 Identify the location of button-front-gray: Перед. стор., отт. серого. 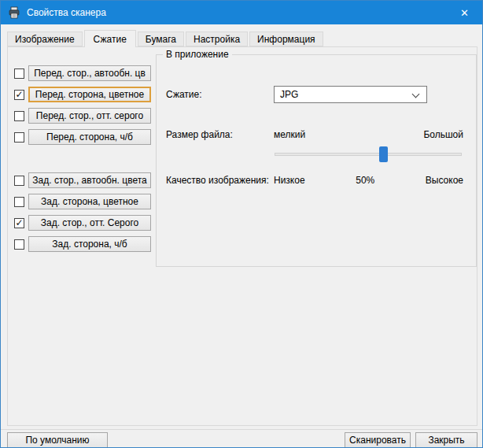
(90, 116).